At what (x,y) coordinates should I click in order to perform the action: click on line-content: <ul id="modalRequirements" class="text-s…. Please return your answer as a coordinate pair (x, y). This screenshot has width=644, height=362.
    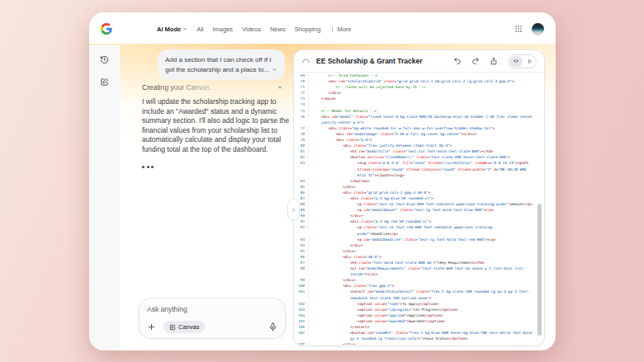
    Looking at the image, I should click on (426, 271).